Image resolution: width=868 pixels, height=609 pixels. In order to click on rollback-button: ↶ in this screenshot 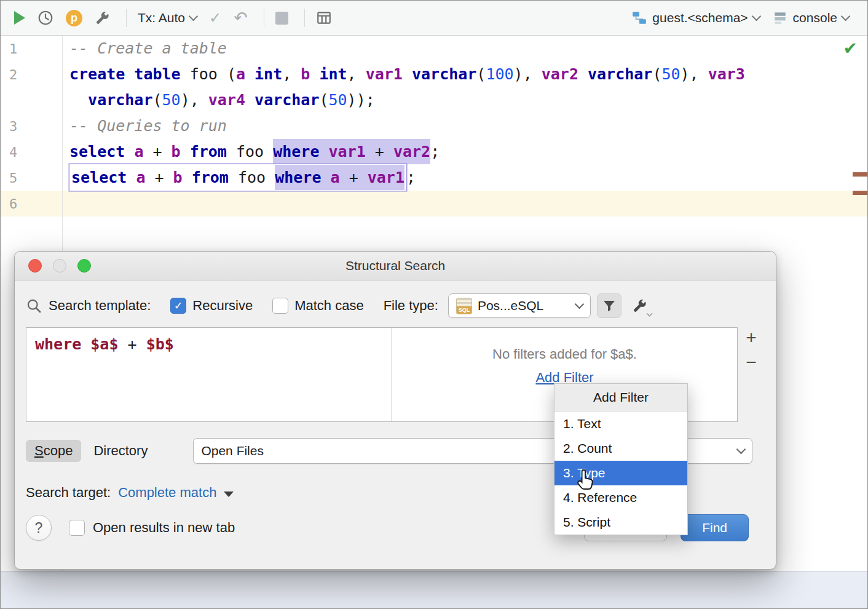, I will do `click(241, 18)`.